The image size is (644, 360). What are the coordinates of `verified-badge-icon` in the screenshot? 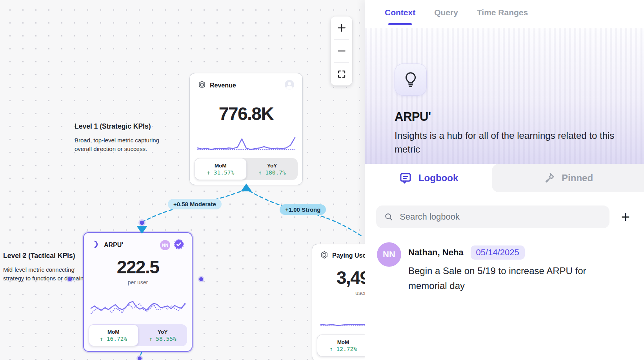 It's located at (179, 245).